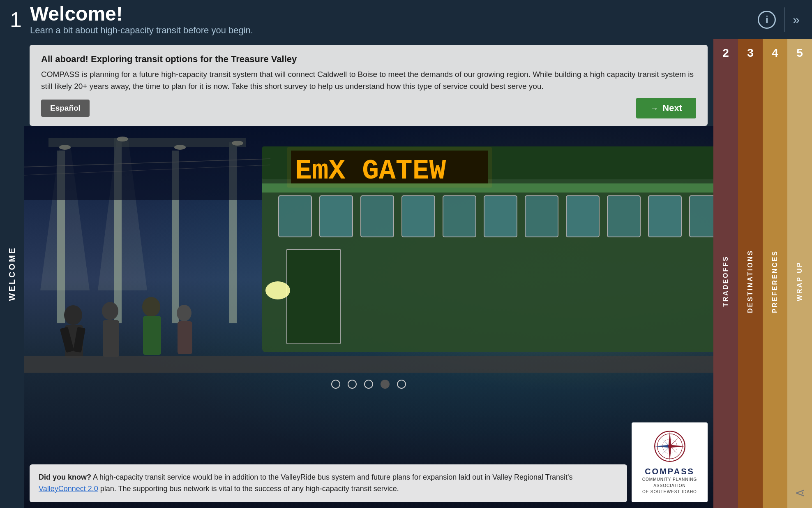  Describe the element at coordinates (800, 53) in the screenshot. I see `tab-5-number: 5` at that location.